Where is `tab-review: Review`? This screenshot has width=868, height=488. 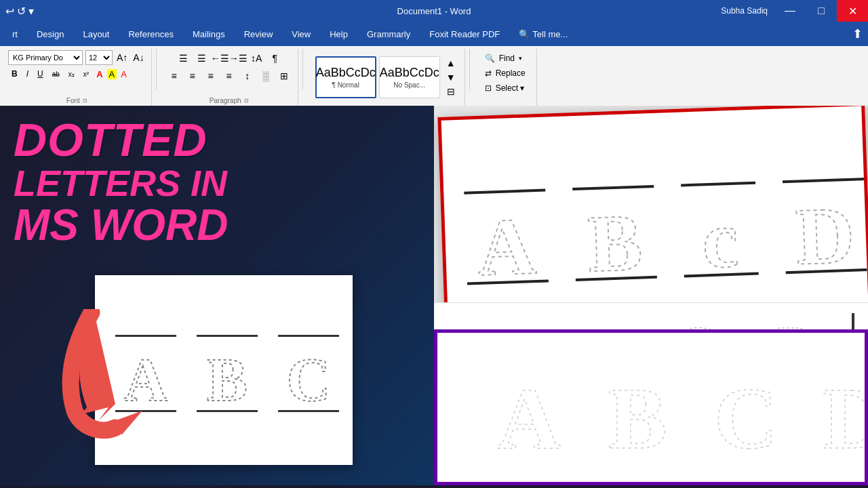
tab-review: Review is located at coordinates (259, 34).